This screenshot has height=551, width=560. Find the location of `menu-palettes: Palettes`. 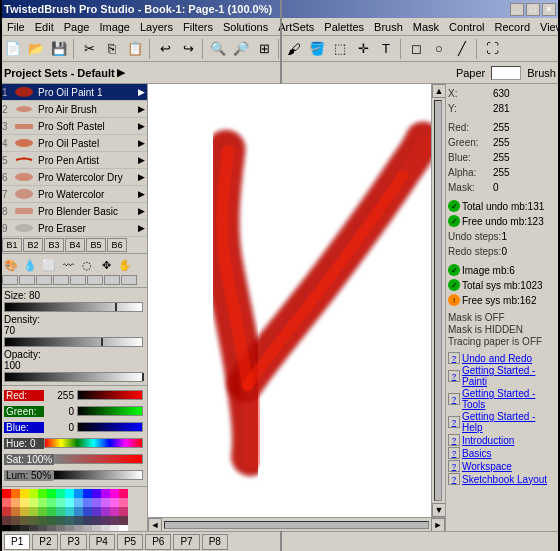

menu-palettes: Palettes is located at coordinates (344, 27).